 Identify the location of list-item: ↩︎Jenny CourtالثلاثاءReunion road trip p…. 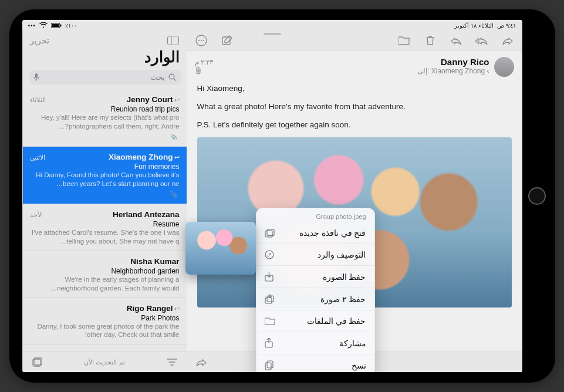
(104, 118).